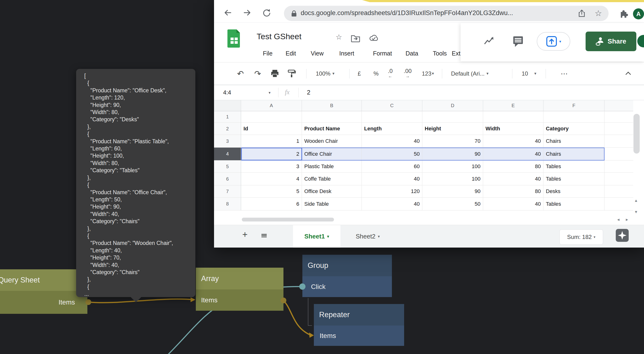 This screenshot has width=644, height=354. What do you see at coordinates (347, 266) in the screenshot?
I see `node-group-header: Group` at bounding box center [347, 266].